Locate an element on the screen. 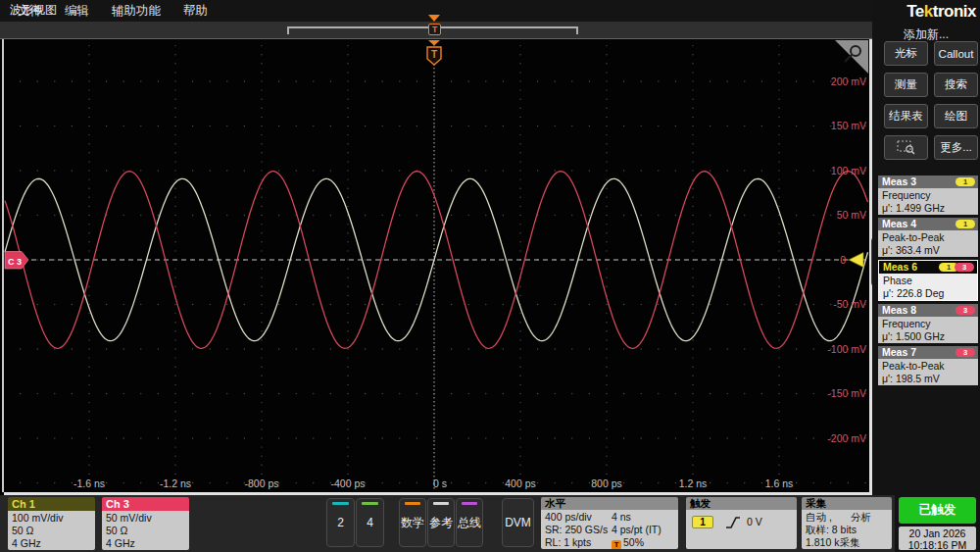 The width and height of the screenshot is (980, 552). trigger-position-icon: T is located at coordinates (616, 545).